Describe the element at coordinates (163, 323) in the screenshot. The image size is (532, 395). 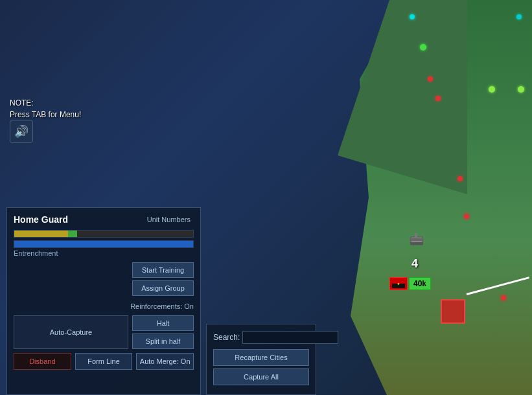
I see `halt-button: Halt` at that location.